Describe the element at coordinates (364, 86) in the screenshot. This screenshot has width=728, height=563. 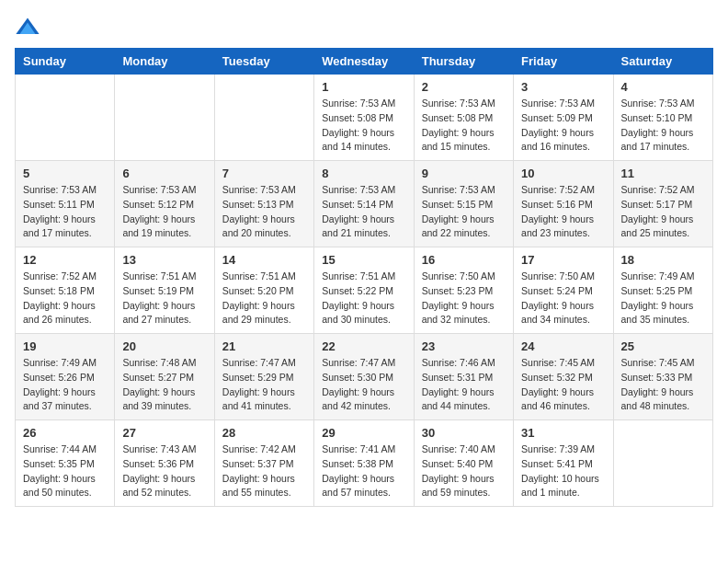
I see `day-number: 1` at that location.